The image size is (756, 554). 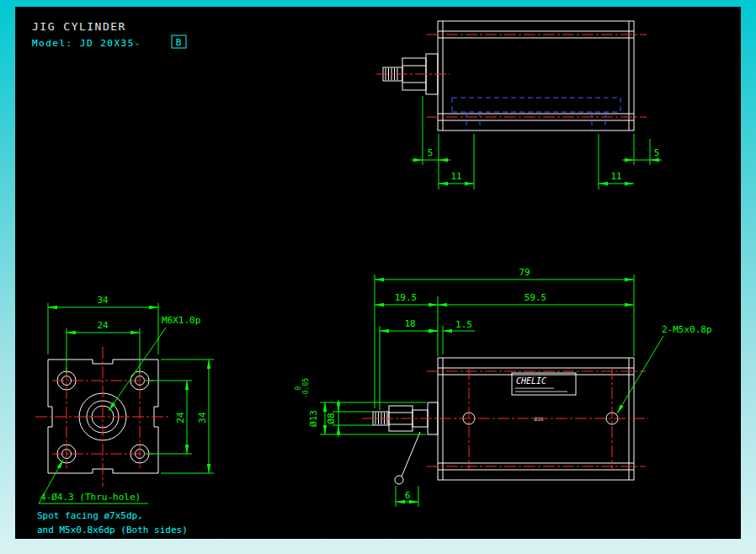 What do you see at coordinates (332, 418) in the screenshot?
I see `dim-dia-8: Ø8` at bounding box center [332, 418].